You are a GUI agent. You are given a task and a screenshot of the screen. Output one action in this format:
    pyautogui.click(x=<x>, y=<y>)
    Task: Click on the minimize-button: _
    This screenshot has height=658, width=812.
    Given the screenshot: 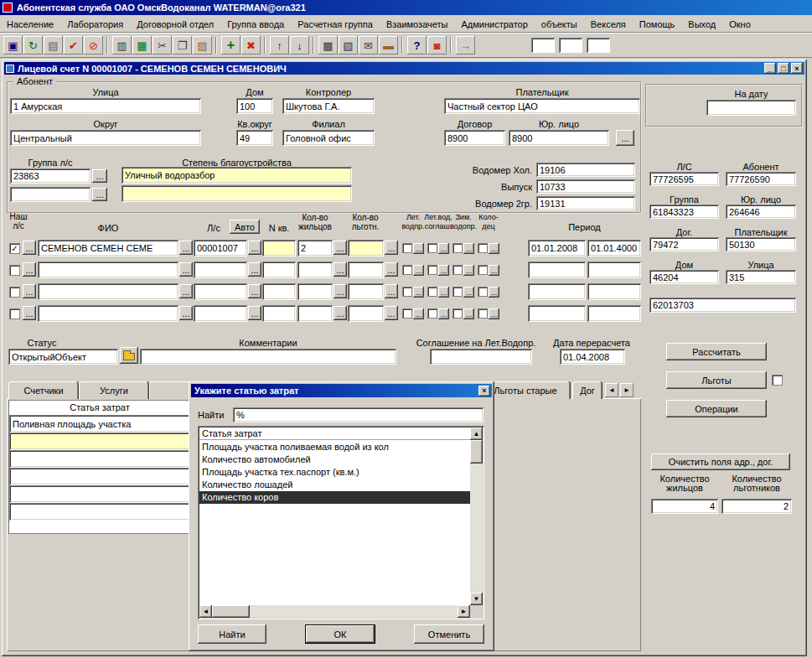 What is the action you would take?
    pyautogui.click(x=770, y=69)
    